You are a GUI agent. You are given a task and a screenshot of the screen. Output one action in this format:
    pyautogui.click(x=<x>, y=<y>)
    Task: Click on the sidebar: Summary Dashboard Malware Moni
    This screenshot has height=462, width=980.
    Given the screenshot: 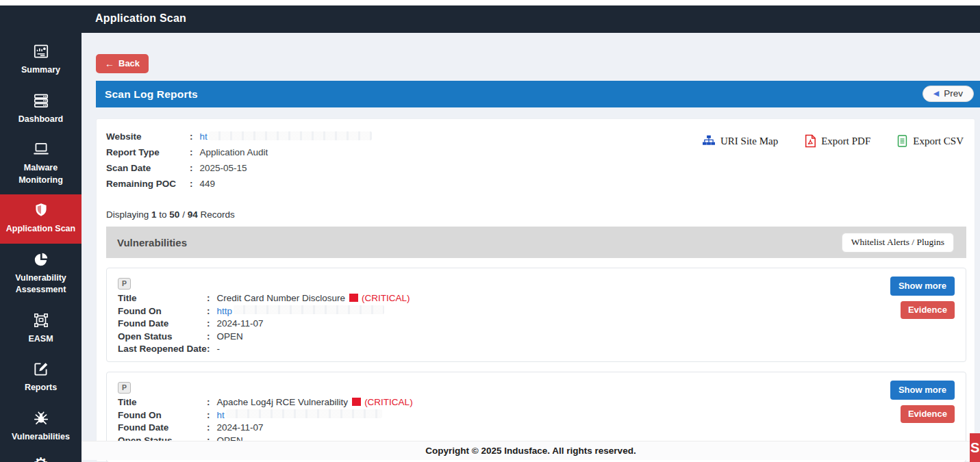 What is the action you would take?
    pyautogui.click(x=41, y=234)
    